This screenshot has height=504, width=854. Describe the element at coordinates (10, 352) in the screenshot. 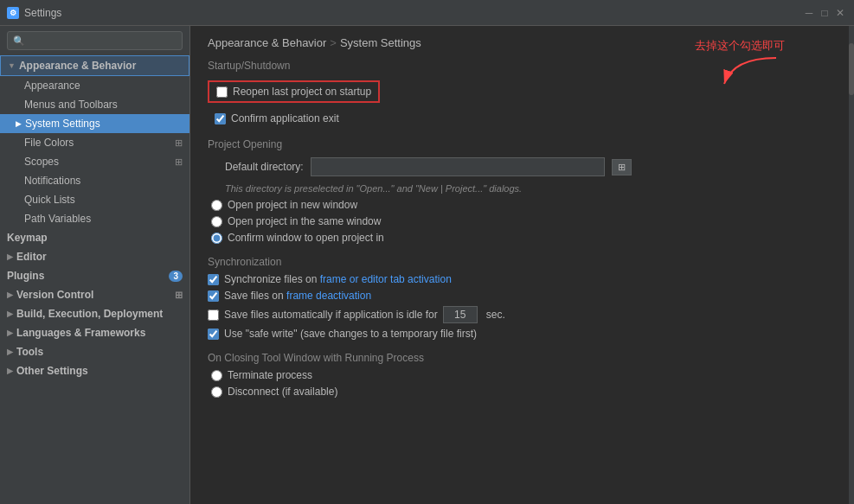

I see `chevron-right-icon-tools: ▶` at that location.